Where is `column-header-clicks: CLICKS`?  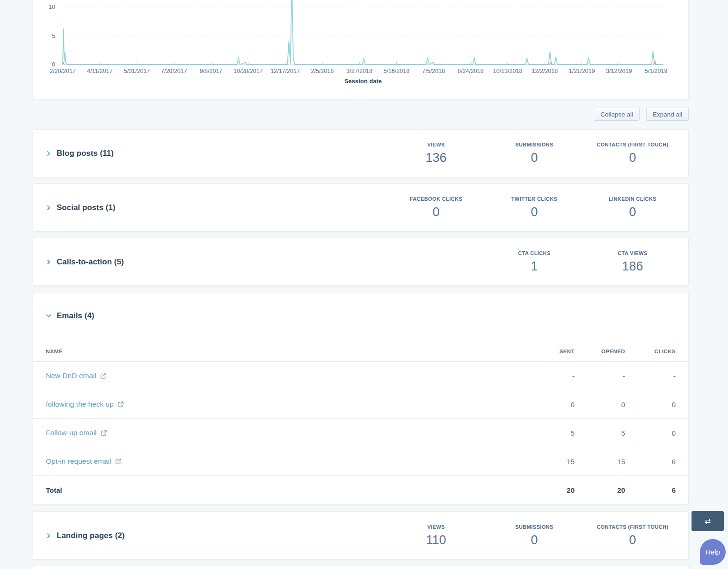
column-header-clicks: CLICKS is located at coordinates (650, 351).